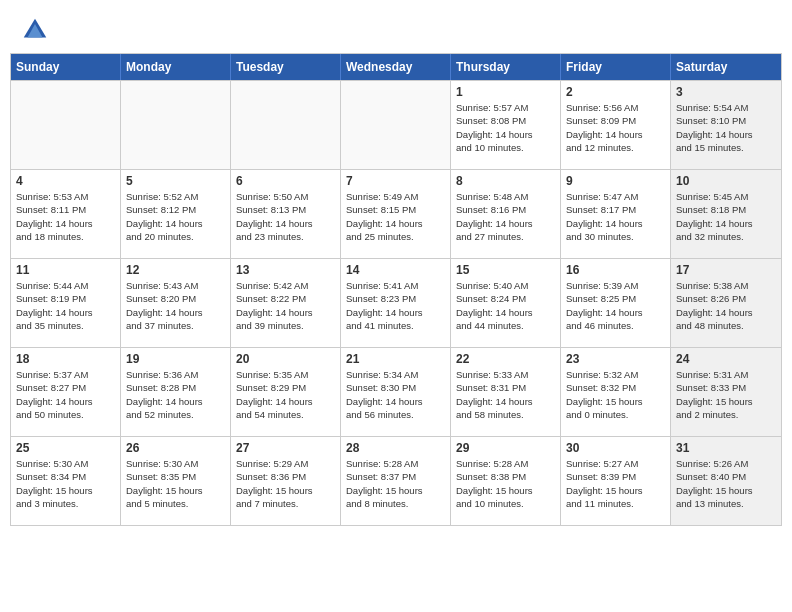  What do you see at coordinates (66, 448) in the screenshot?
I see `day-number: 25` at bounding box center [66, 448].